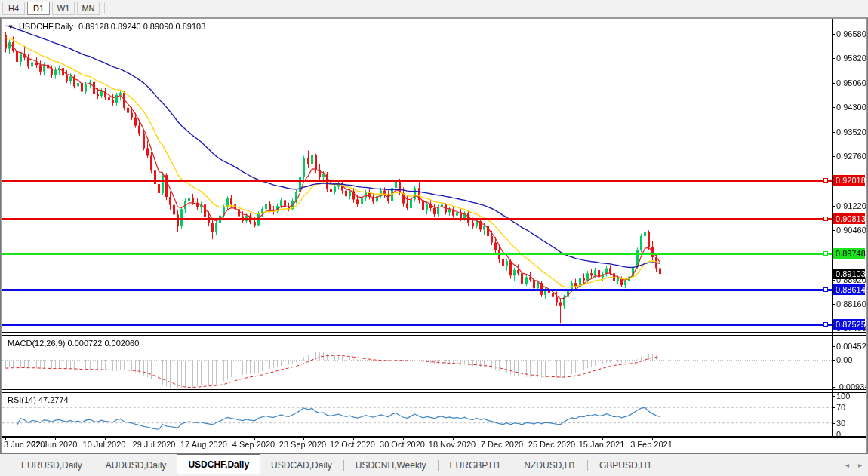  What do you see at coordinates (303, 445) in the screenshot?
I see `date-tick-label: 23 Sep 2020` at bounding box center [303, 445].